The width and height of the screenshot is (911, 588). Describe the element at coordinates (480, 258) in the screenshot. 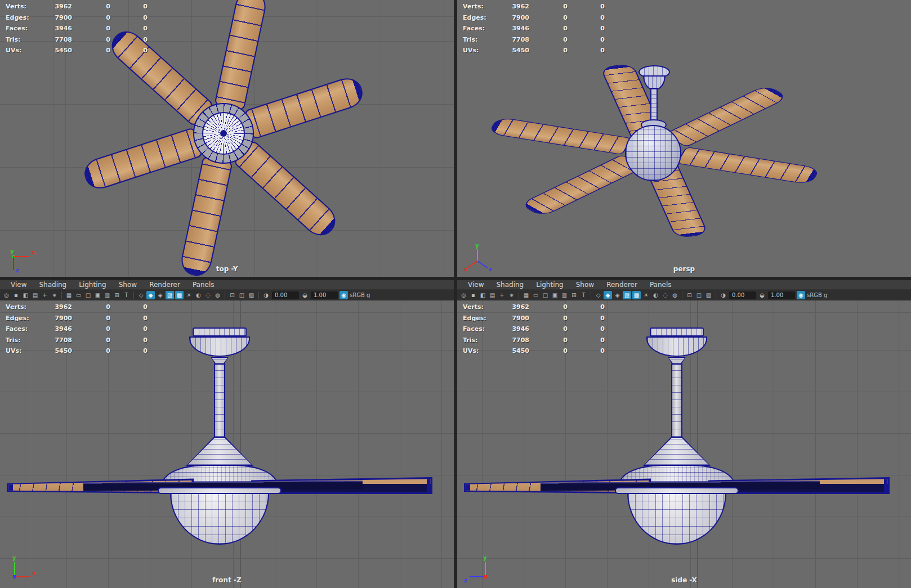

I see `axis-triad-persp: y x z` at that location.